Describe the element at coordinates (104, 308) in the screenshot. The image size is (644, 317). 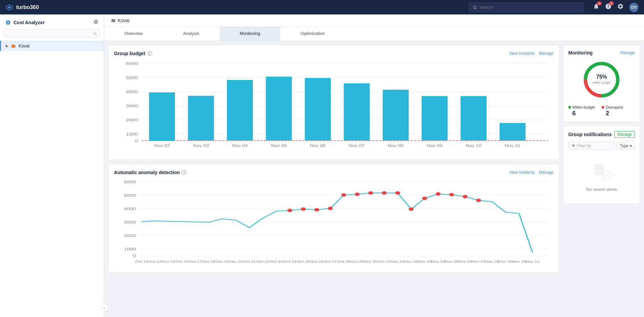
I see `sidebar-collapse-btn: ‹` at that location.